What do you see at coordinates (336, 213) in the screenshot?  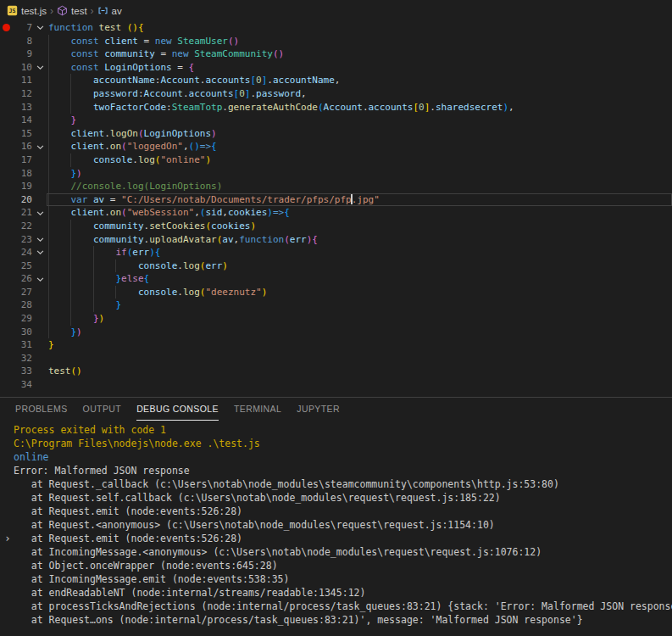 I see `code-line: 21client.on("webSession",(sid,cookies)=>…` at bounding box center [336, 213].